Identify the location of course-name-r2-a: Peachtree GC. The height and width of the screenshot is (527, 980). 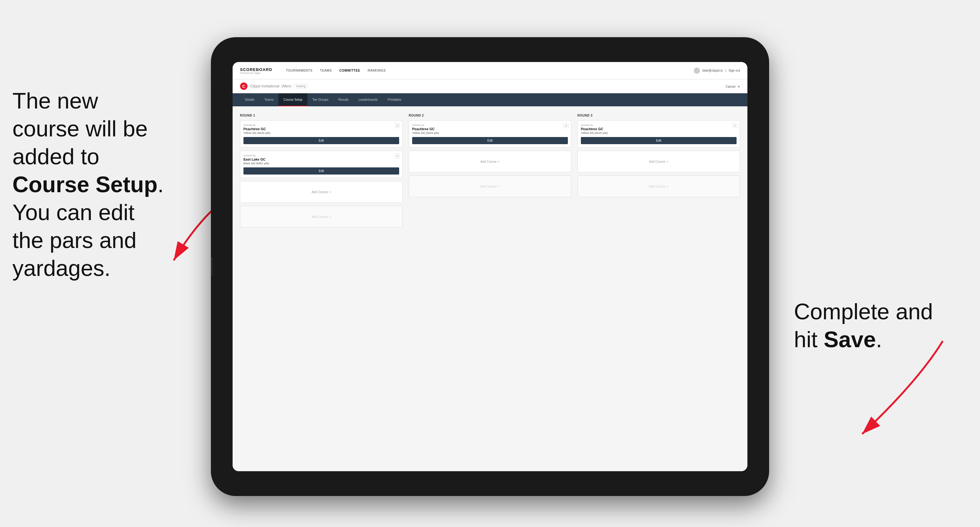
(490, 129).